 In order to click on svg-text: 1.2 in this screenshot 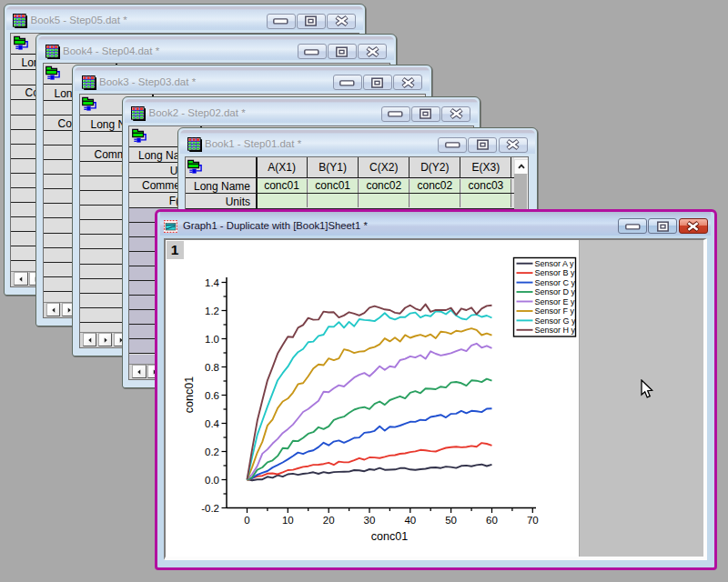, I will do `click(212, 311)`.